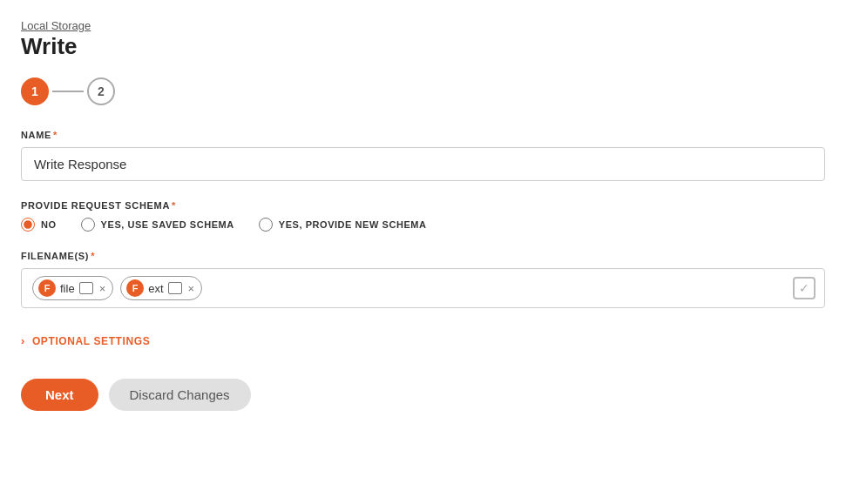 The height and width of the screenshot is (504, 846). I want to click on optional-settings-label: OPTIONAL SETTINGS, so click(91, 341).